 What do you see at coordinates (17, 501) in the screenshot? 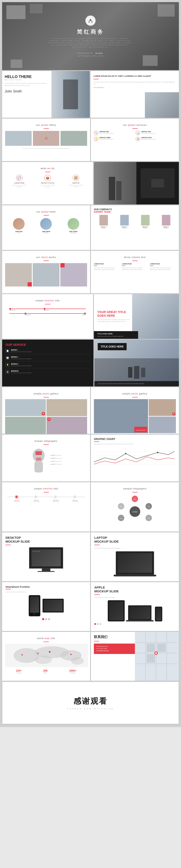
I see `tl2-label-1: Step OneLorem ipsum` at bounding box center [17, 501].